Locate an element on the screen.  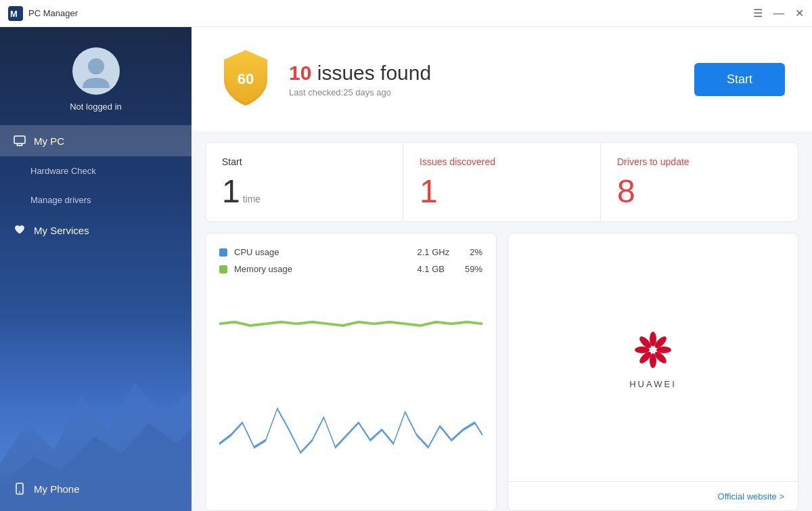
stat-drivers-number: 8 is located at coordinates (700, 192).